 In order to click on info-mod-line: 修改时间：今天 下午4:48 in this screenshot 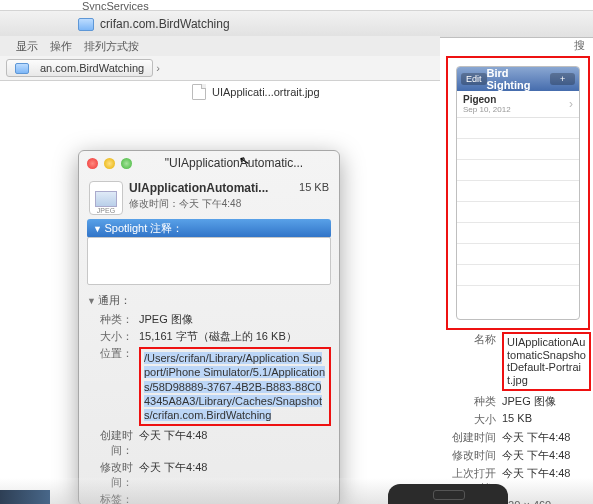, I will do `click(185, 204)`.